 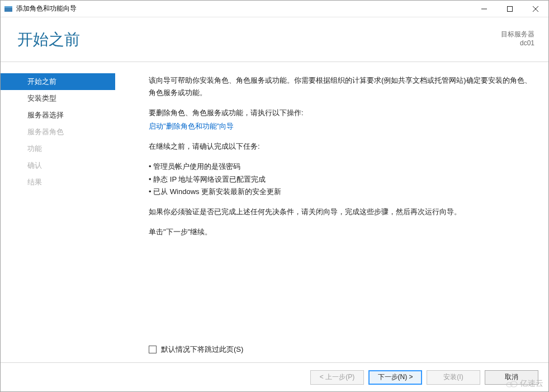 I want to click on sidebar-item-features: 功能, so click(x=58, y=149).